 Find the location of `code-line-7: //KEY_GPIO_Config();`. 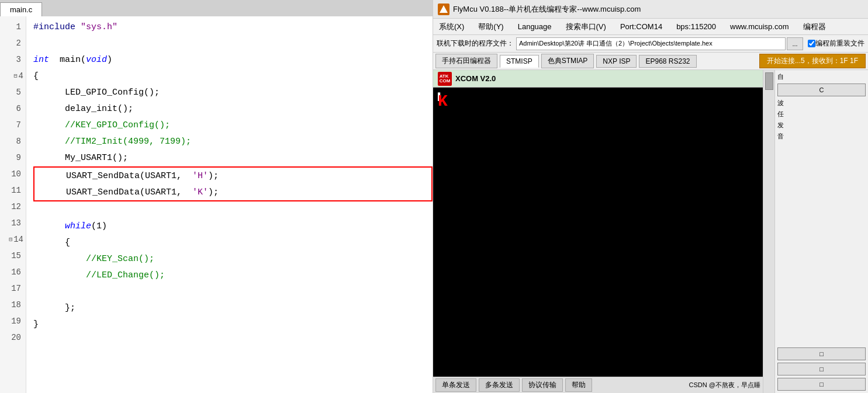

code-line-7: //KEY_GPIO_Config(); is located at coordinates (233, 125).